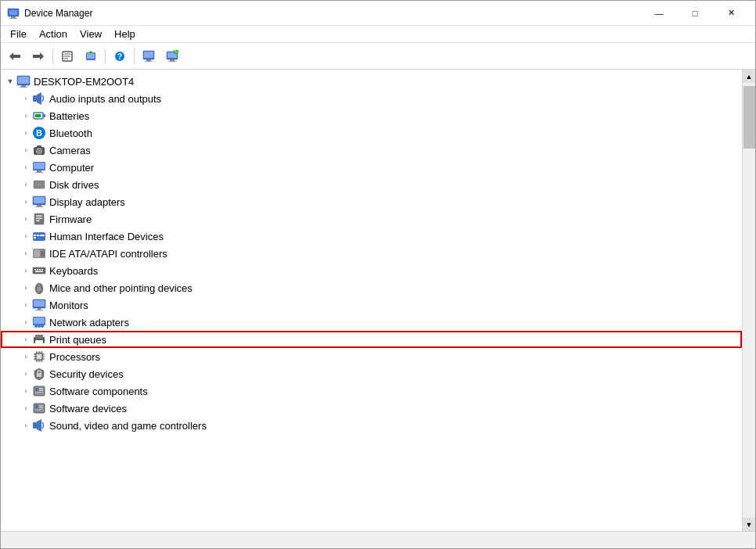 This screenshot has height=549, width=756. What do you see at coordinates (731, 13) in the screenshot?
I see `close-button: ✕` at bounding box center [731, 13].